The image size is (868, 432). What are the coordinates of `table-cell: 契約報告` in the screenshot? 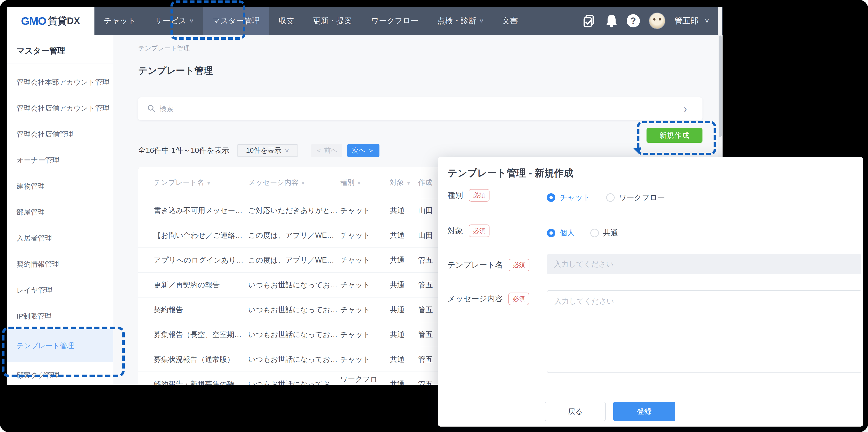 It's located at (201, 310).